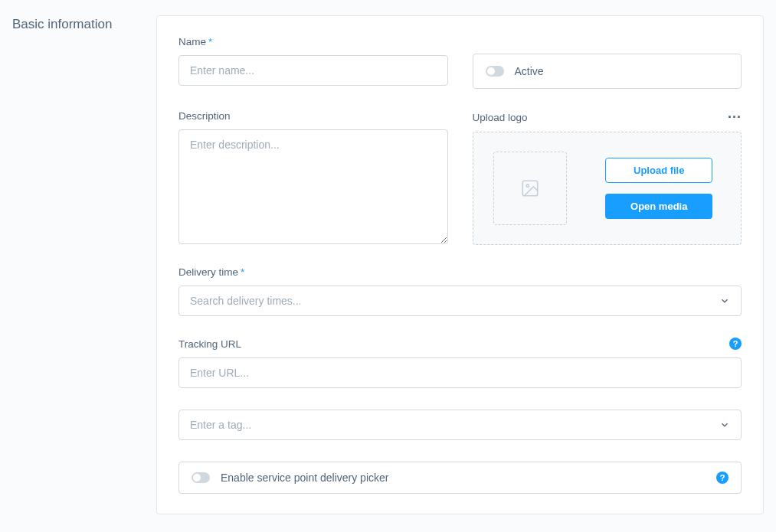  What do you see at coordinates (313, 116) in the screenshot?
I see `description-label: Description` at bounding box center [313, 116].